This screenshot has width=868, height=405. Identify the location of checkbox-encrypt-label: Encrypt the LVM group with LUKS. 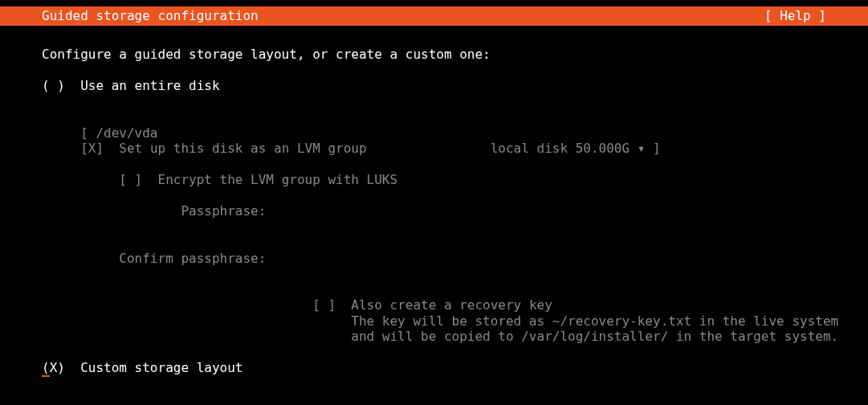
(278, 180).